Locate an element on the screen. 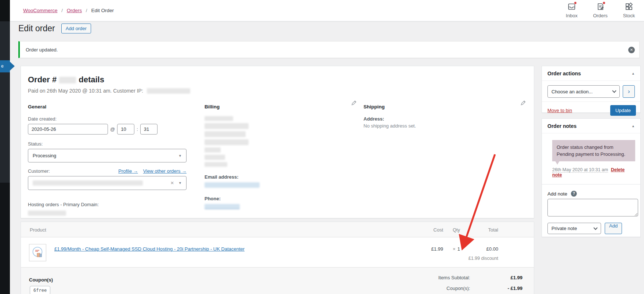 The height and width of the screenshot is (294, 644). customer-select: ✕ ▼ is located at coordinates (107, 183).